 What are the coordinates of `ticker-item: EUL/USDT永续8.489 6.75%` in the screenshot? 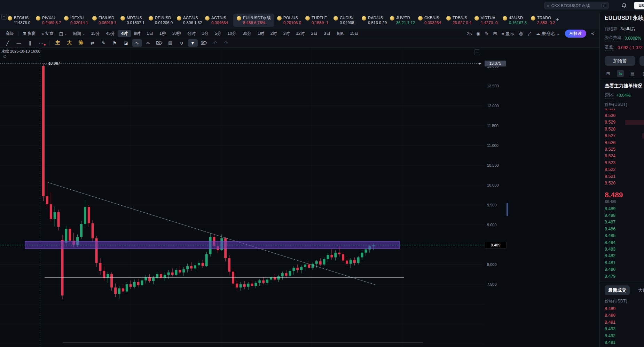 It's located at (254, 20).